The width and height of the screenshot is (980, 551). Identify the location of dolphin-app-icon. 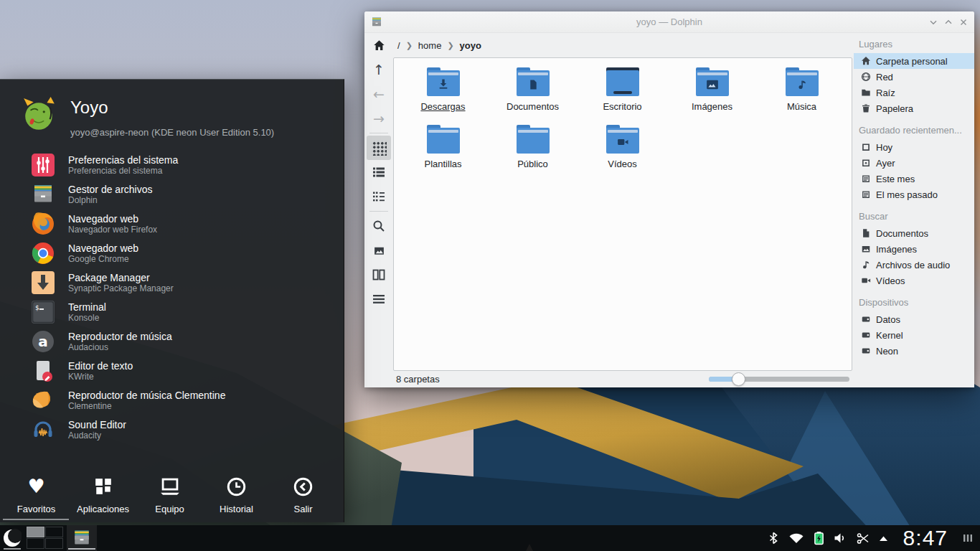
(377, 22).